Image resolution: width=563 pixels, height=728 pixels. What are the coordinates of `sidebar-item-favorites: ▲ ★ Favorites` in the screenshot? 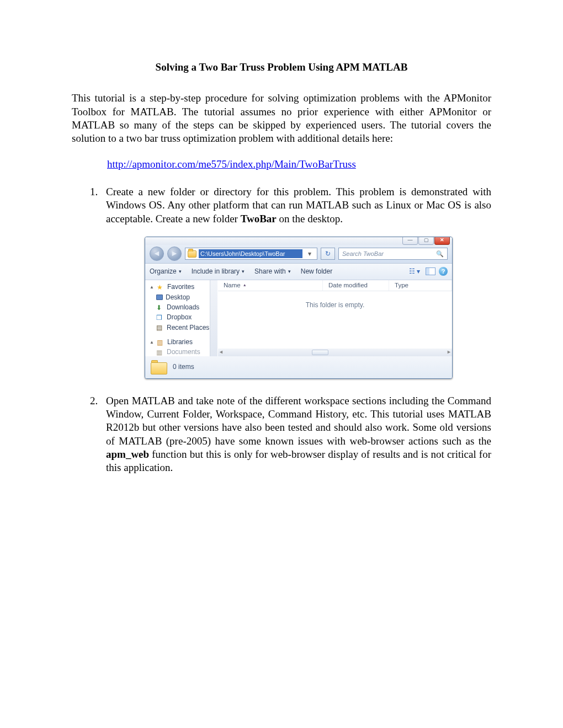 It's located at (180, 287).